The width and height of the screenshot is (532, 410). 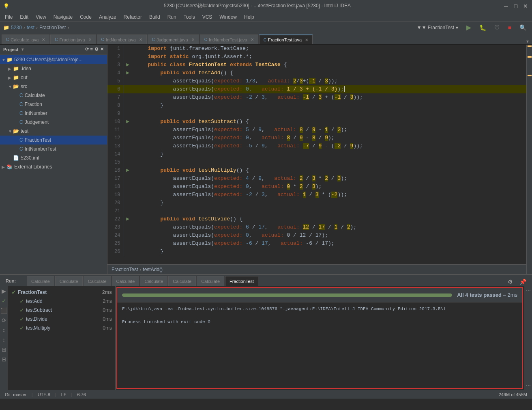 I want to click on code-content: public void testDivide() {, so click(x=329, y=219).